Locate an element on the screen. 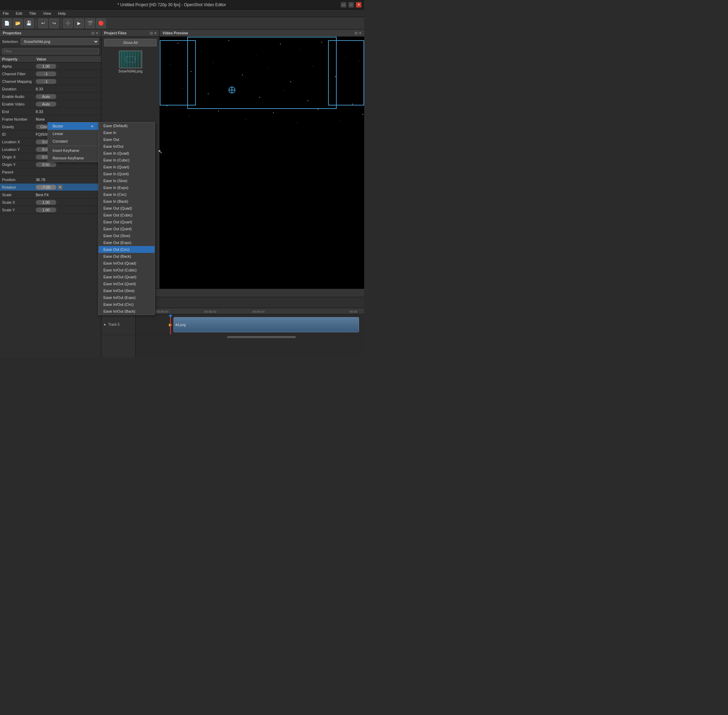 This screenshot has width=728, height=715. ease-out-sine: Ease Out (Sine) is located at coordinates (127, 236).